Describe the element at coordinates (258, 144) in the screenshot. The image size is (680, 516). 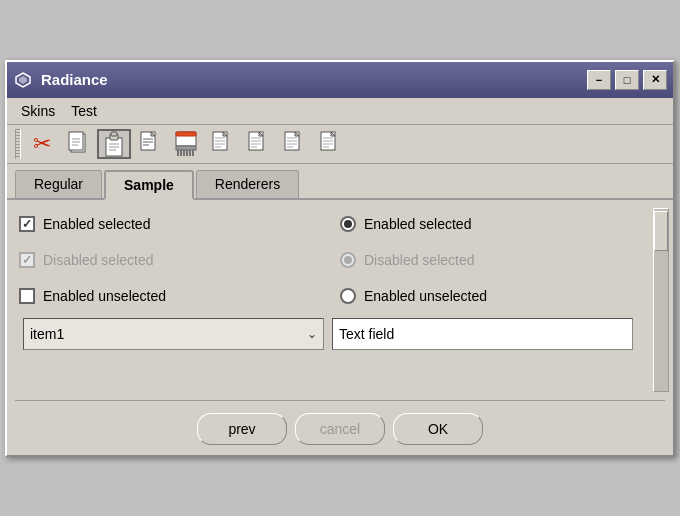
I see `doc2-button` at that location.